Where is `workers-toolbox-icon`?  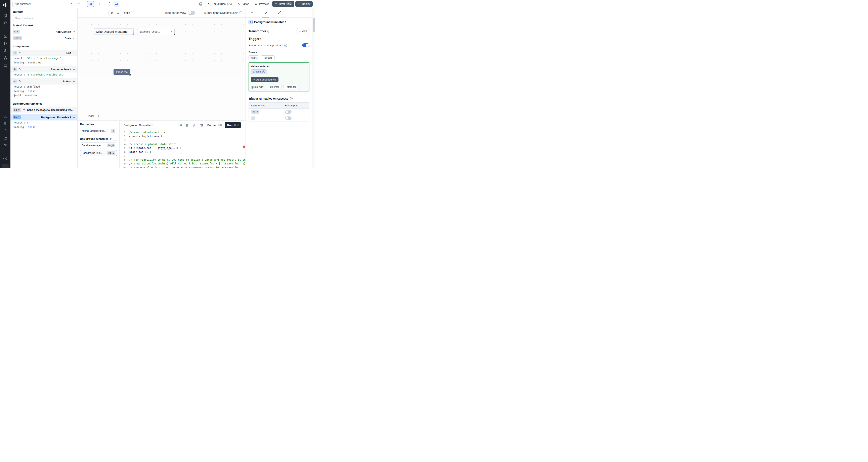
workers-toolbox-icon is located at coordinates (5, 131).